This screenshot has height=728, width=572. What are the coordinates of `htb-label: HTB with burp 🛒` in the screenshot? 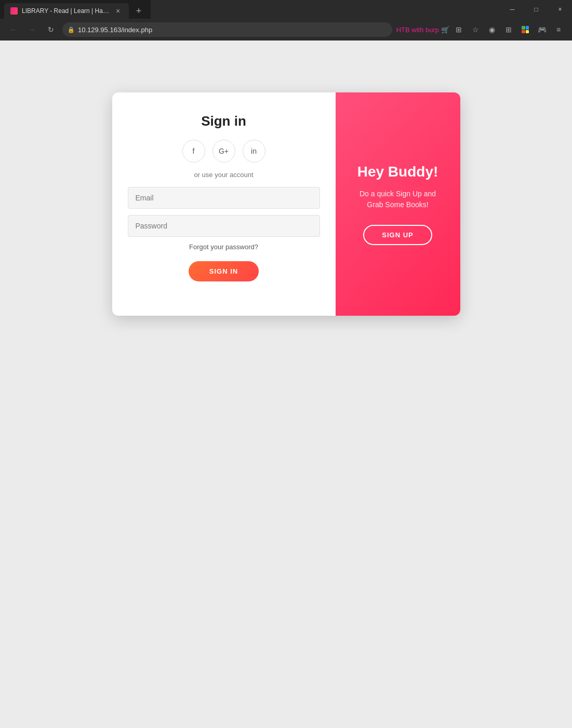 It's located at (423, 30).